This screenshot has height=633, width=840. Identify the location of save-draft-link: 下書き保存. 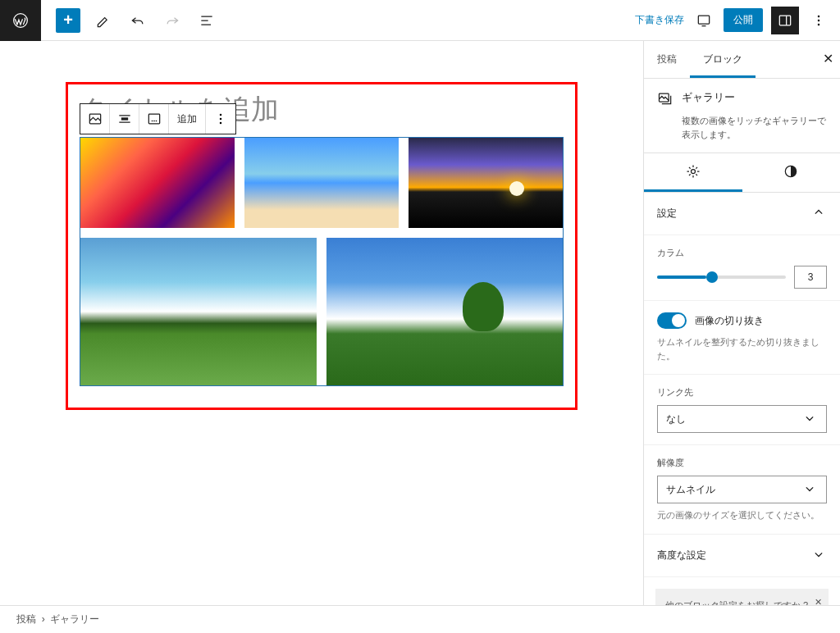
(660, 20).